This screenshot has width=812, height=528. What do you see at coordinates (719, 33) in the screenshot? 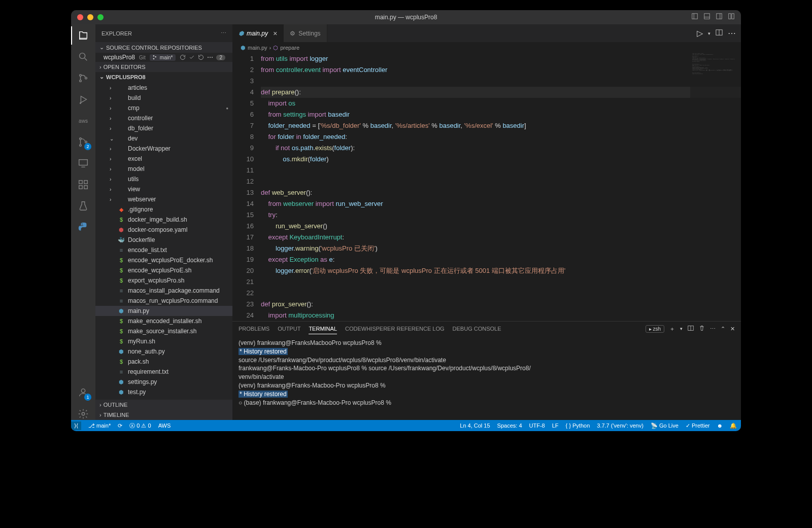
I see `split-editor-icon` at bounding box center [719, 33].